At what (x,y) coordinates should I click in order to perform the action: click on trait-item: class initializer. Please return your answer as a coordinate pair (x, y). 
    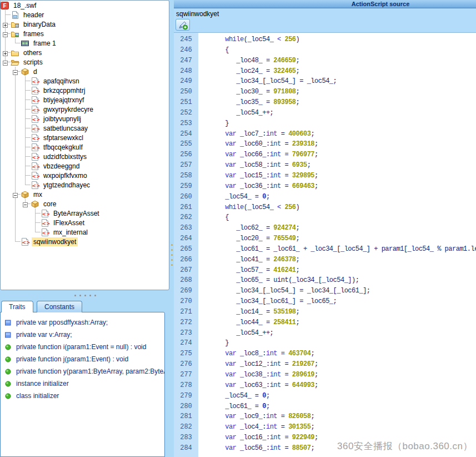
    Looking at the image, I should click on (82, 396).